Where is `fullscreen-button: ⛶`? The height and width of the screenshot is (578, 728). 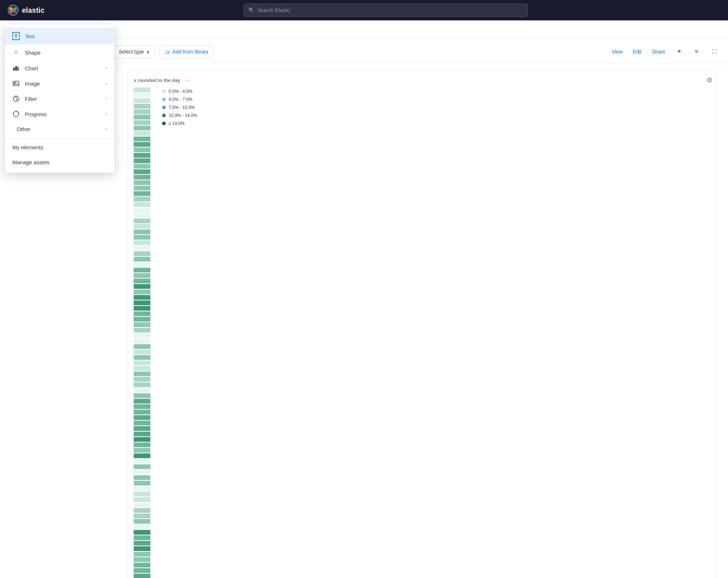 fullscreen-button: ⛶ is located at coordinates (714, 52).